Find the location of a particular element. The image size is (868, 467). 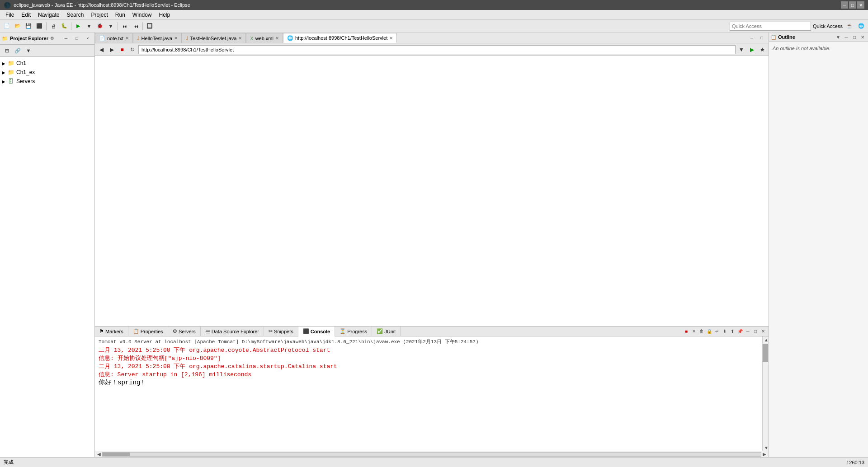

project-explorer: 📁 Project Explorer ⚙ ─ □ × ⊟ 🔗 ▼ ▶ 📁 Ch1… is located at coordinates (47, 245).